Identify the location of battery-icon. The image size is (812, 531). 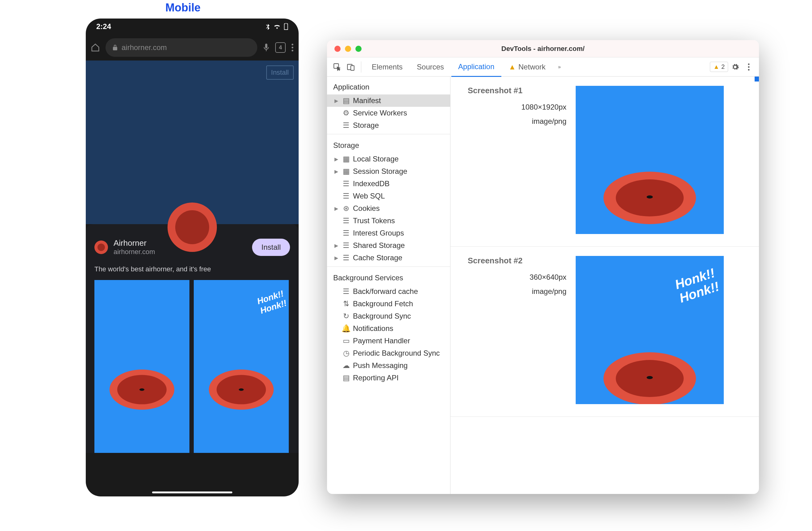
(286, 27).